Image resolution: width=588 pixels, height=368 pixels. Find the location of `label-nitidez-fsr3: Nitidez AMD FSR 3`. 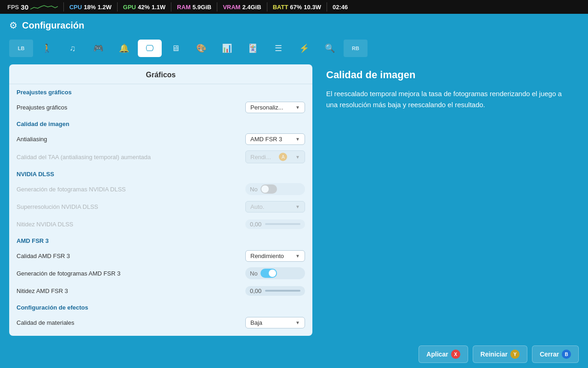

label-nitidez-fsr3: Nitidez AMD FSR 3 is located at coordinates (131, 291).